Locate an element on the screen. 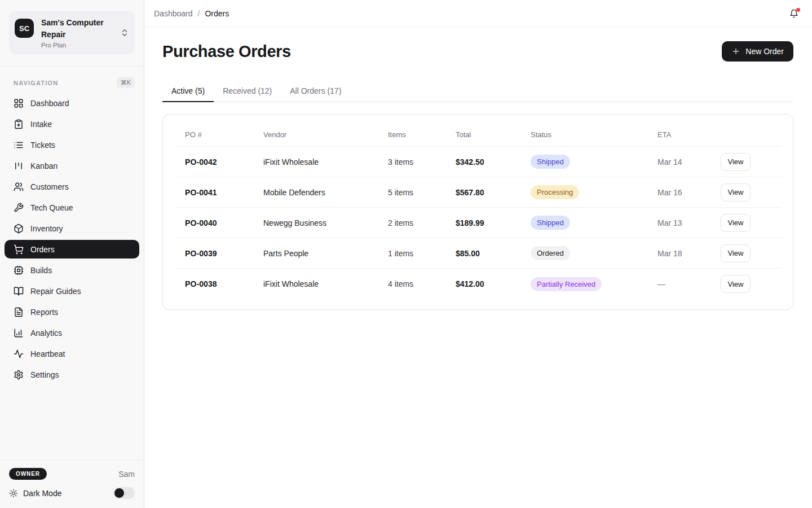 This screenshot has width=812, height=508. item-count: 4 items is located at coordinates (422, 284).